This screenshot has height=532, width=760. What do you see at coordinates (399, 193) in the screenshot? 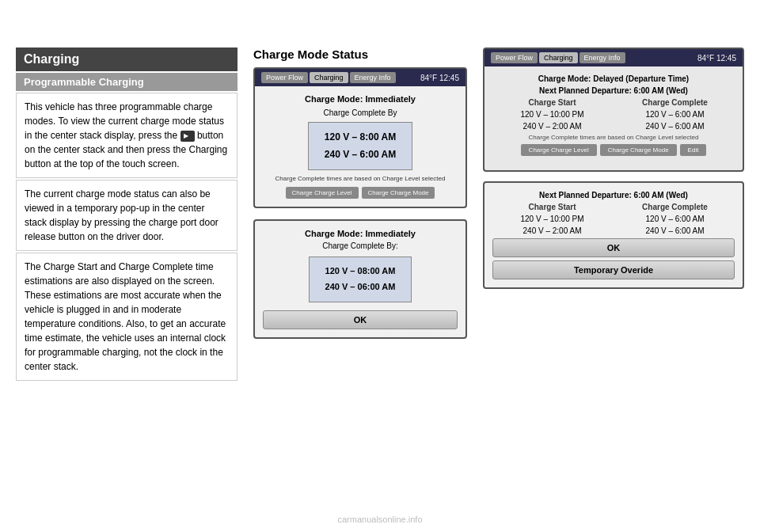
I see `charge-mode-btn: Charge Charge Mode` at bounding box center [399, 193].